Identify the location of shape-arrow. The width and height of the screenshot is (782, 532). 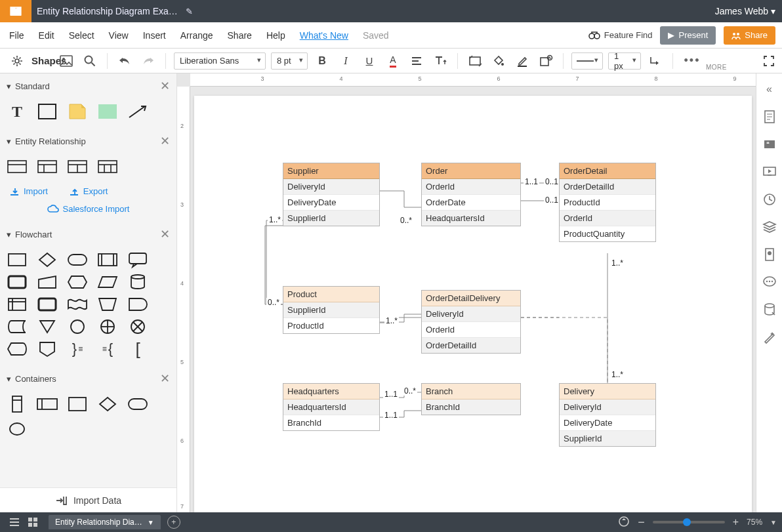
(138, 112).